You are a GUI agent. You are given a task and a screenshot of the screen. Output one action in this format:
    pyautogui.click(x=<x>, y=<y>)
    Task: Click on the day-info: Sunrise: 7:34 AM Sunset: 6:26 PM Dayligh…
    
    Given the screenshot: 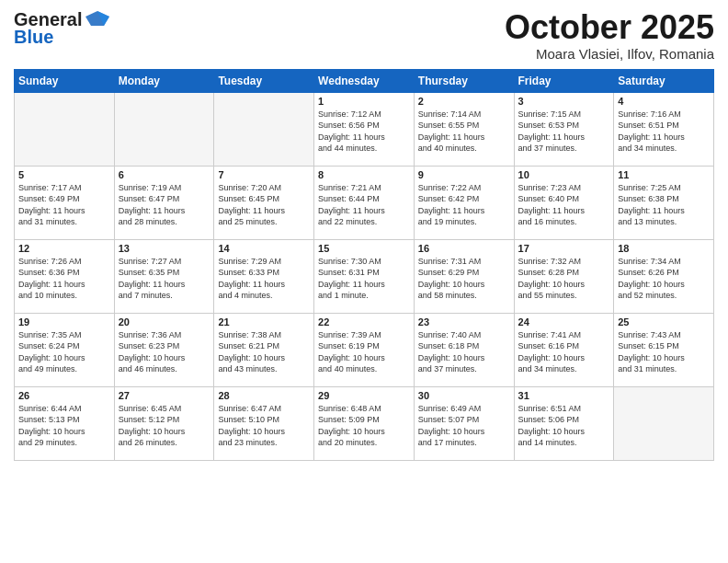 What is the action you would take?
    pyautogui.click(x=664, y=279)
    